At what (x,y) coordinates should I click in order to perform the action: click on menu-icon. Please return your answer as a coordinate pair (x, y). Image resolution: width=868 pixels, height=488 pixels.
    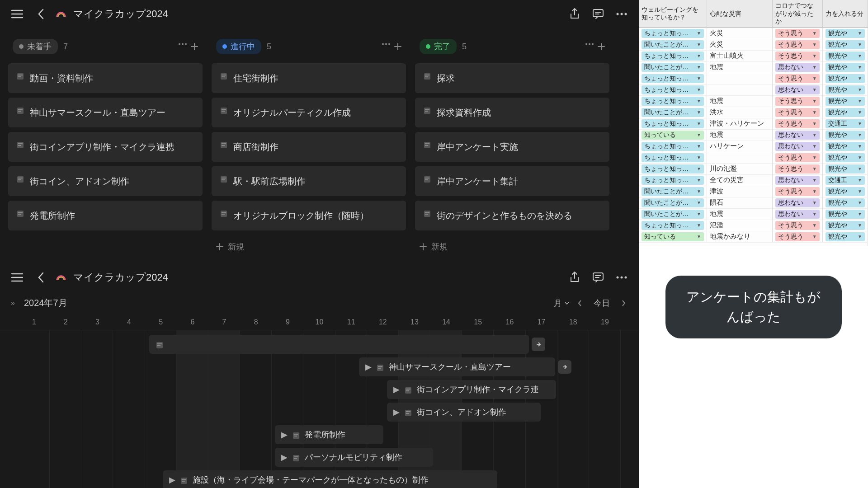
    Looking at the image, I should click on (17, 14).